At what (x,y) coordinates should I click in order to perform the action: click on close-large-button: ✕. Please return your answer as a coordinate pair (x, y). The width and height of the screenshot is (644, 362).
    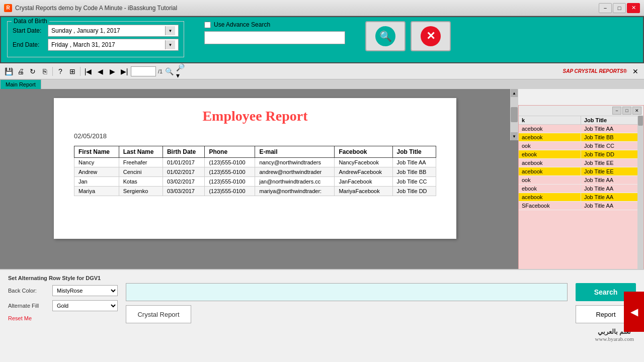
    Looking at the image, I should click on (431, 36).